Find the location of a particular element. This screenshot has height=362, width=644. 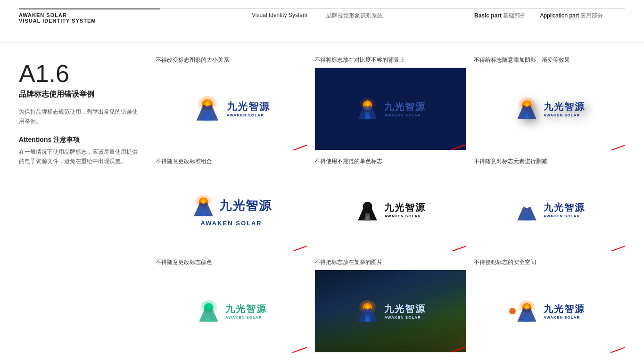

logo-icon-complex is located at coordinates (368, 311).